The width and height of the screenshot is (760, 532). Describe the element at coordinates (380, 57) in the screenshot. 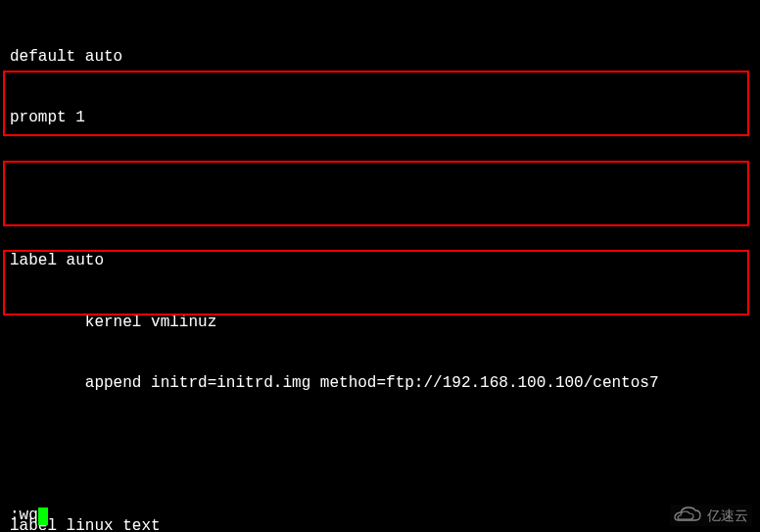

I see `config-line: default auto` at that location.